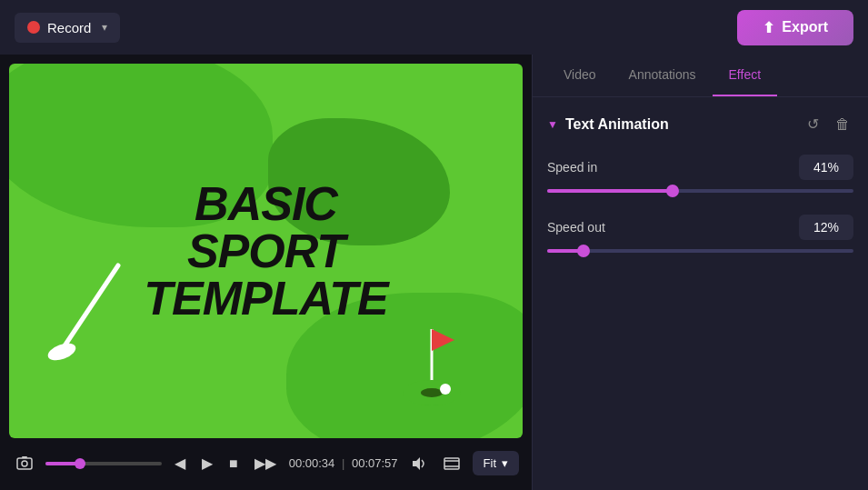 Image resolution: width=868 pixels, height=490 pixels. What do you see at coordinates (265, 464) in the screenshot?
I see `step-forward-button: ▶▶` at bounding box center [265, 464].